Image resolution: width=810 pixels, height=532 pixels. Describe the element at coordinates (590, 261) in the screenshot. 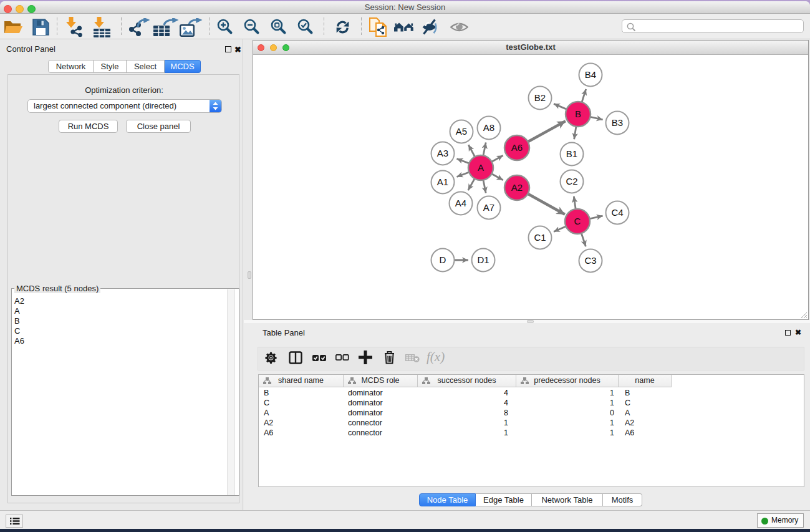

I see `svg-text: C3` at that location.